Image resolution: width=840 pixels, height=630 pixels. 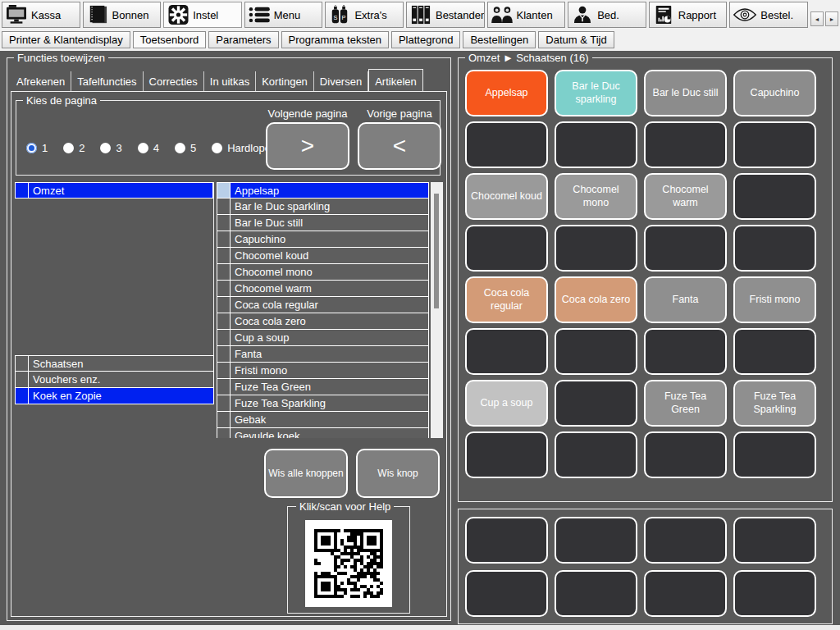 I want to click on list-item-fuze-tea-green: Fuze Tea Green, so click(x=323, y=387).